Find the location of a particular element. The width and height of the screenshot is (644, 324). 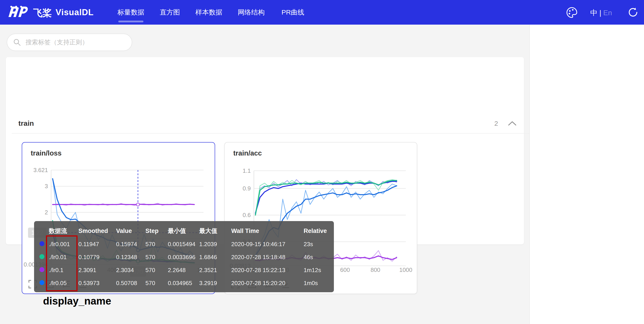

refresh-icon is located at coordinates (633, 12).